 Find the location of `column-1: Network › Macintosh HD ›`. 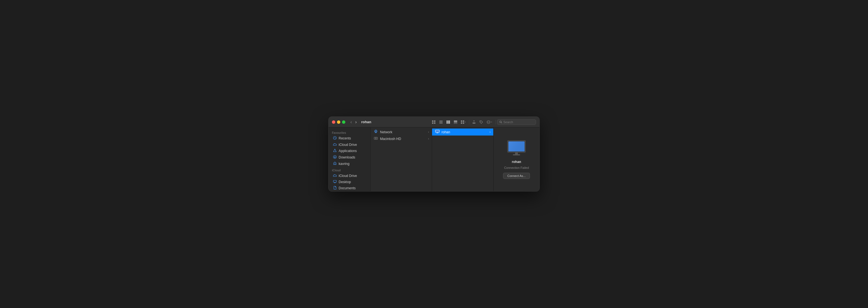

column-1: Network › Macintosh HD › is located at coordinates (401, 159).